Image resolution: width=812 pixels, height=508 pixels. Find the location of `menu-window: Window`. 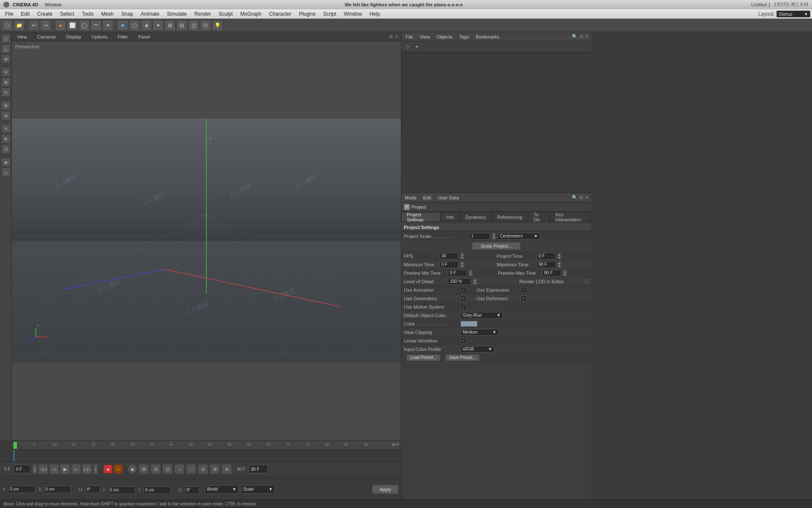

menu-window: Window is located at coordinates (353, 14).